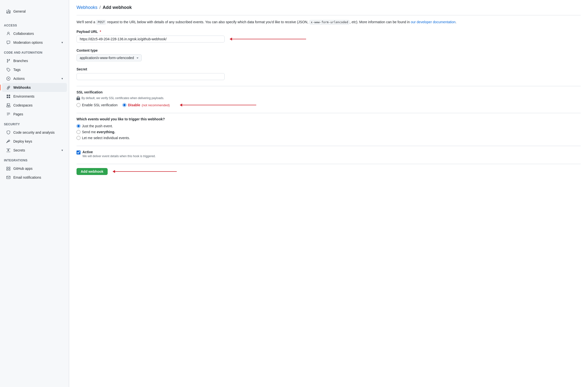 The image size is (588, 387). What do you see at coordinates (8, 133) in the screenshot?
I see `shield-icon` at bounding box center [8, 133].